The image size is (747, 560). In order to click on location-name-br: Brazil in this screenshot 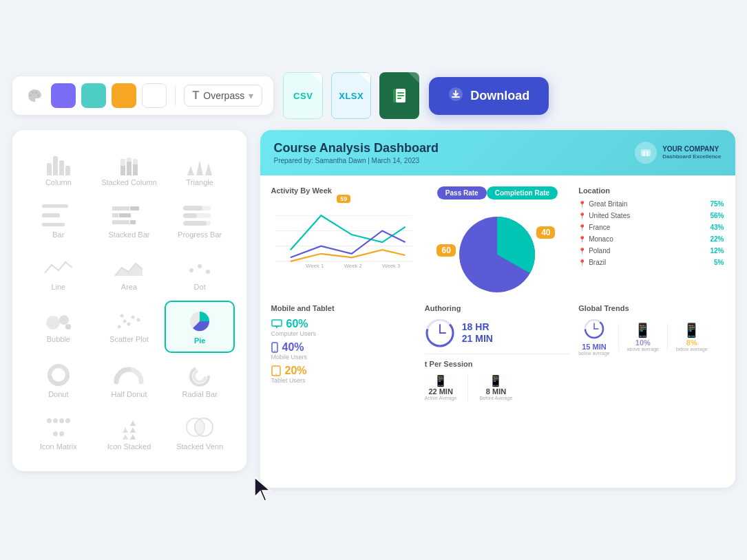, I will do `click(598, 263)`.